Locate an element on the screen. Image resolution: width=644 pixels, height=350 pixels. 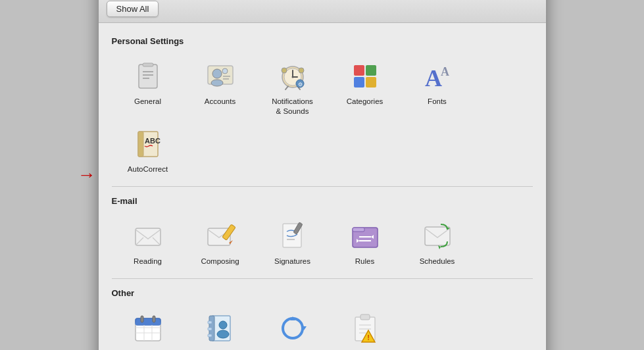
schedules-item: Schedules is located at coordinates (437, 243).